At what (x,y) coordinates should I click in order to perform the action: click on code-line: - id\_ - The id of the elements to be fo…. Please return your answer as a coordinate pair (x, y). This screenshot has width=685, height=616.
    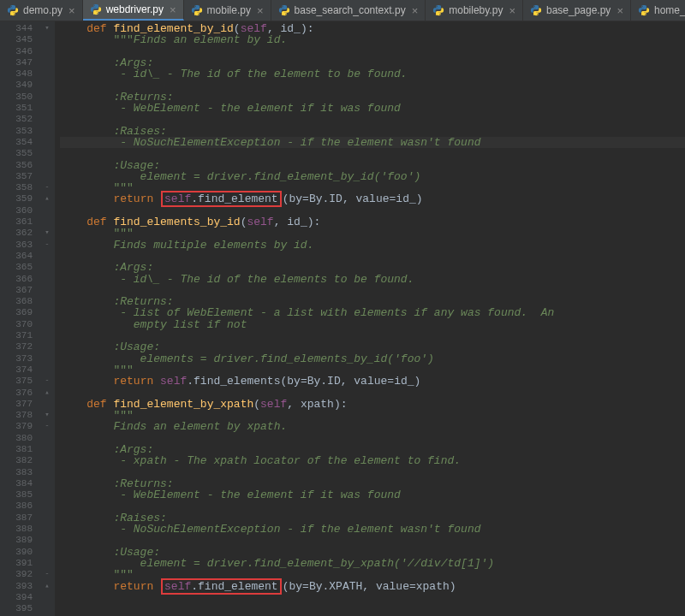
    Looking at the image, I should click on (372, 279).